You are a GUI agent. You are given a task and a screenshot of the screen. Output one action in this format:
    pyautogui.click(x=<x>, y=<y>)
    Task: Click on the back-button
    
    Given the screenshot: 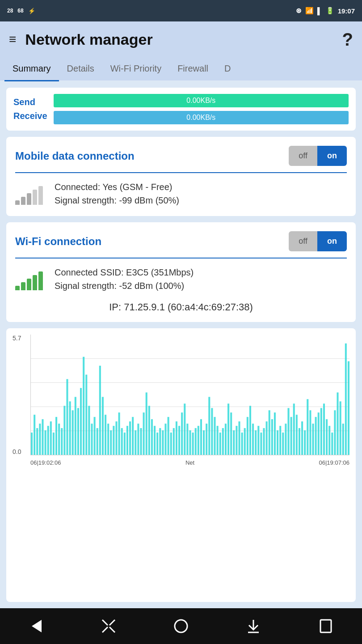 What is the action you would take?
    pyautogui.click(x=36, y=626)
    